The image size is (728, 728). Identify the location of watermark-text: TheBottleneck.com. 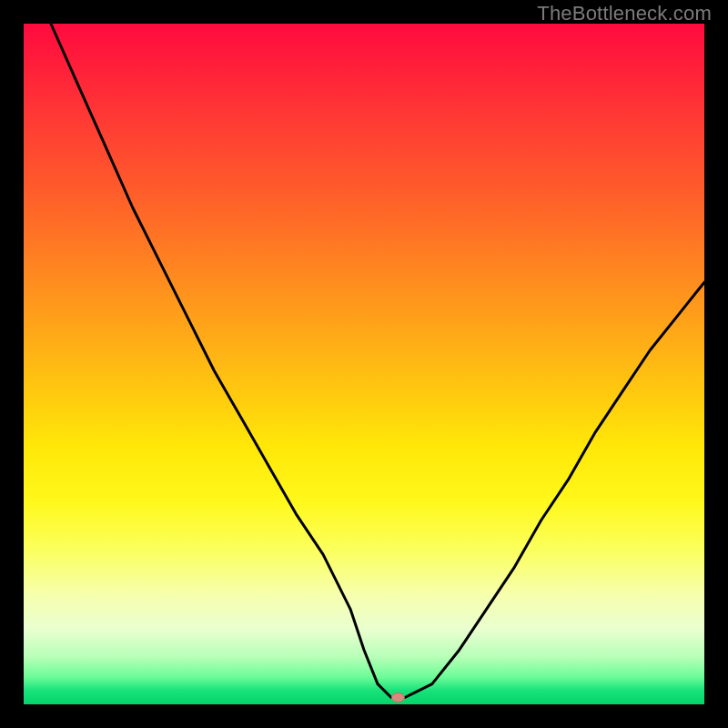
(624, 14).